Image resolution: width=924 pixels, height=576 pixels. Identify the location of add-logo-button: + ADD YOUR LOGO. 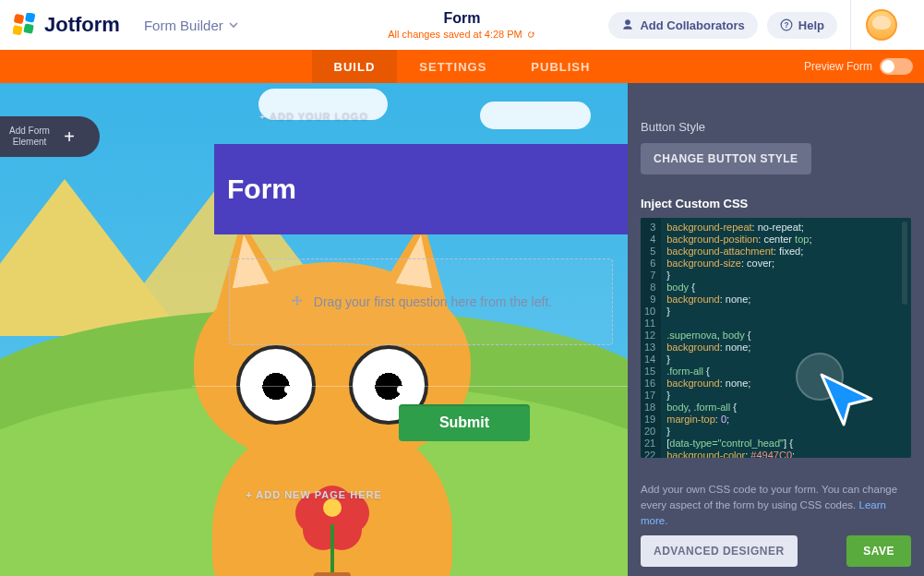
(314, 116).